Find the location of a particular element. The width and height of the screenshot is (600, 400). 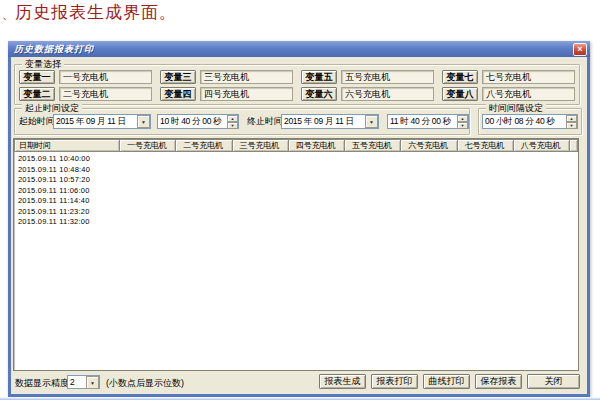

time-range-caption: 起止时间设定 is located at coordinates (52, 108).